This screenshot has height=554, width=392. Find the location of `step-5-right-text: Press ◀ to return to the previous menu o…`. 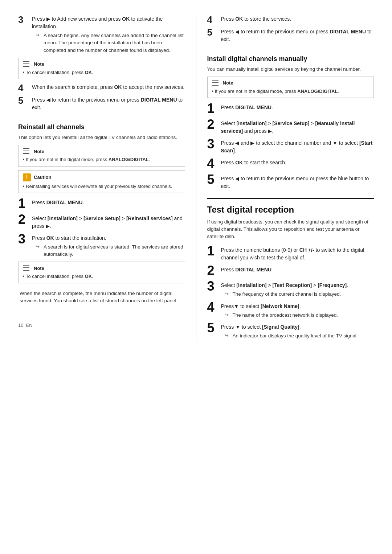

step-5-right-text: Press ◀ to return to the previous menu o… is located at coordinates (298, 36).